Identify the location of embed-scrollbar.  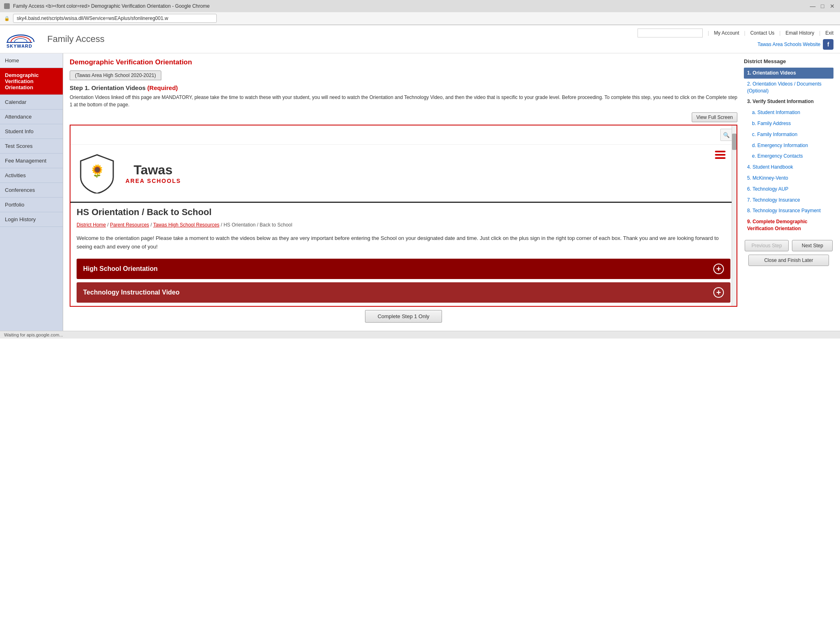
(734, 216).